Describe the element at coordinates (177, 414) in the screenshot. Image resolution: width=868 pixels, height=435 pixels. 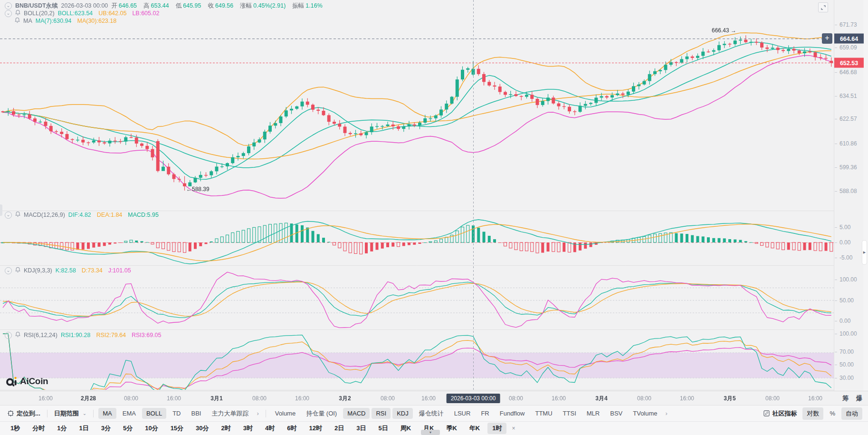
I see `toolbar-item-td: TD` at that location.